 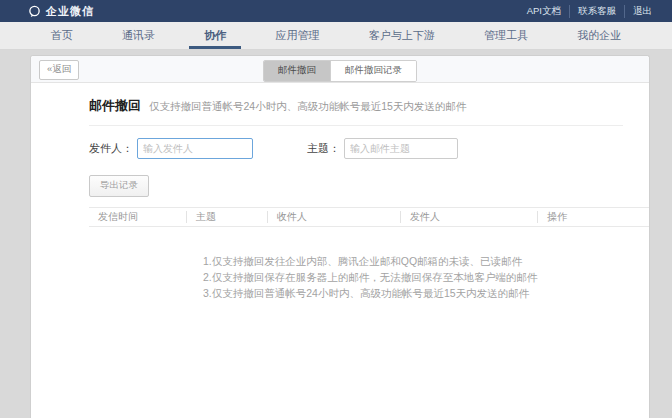 What do you see at coordinates (195, 148) in the screenshot?
I see `sender-input` at bounding box center [195, 148].